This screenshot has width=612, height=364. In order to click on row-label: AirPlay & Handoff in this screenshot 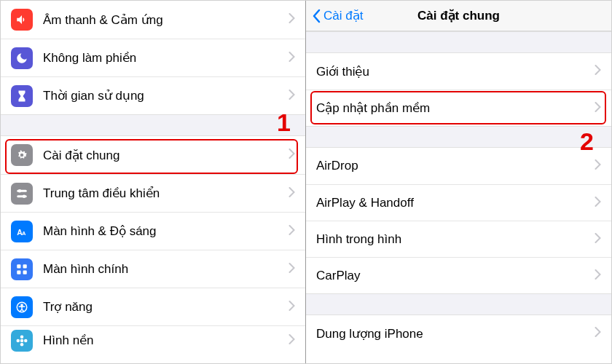, I will do `click(455, 203)`.